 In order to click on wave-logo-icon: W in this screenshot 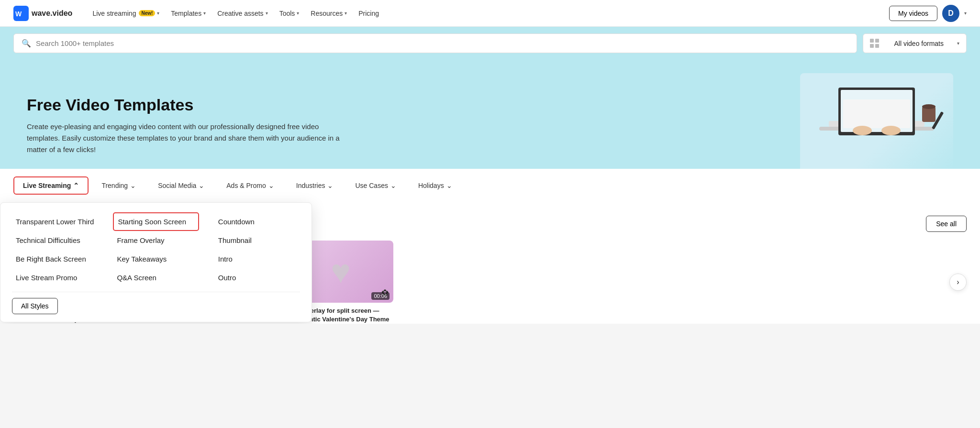, I will do `click(21, 13)`.